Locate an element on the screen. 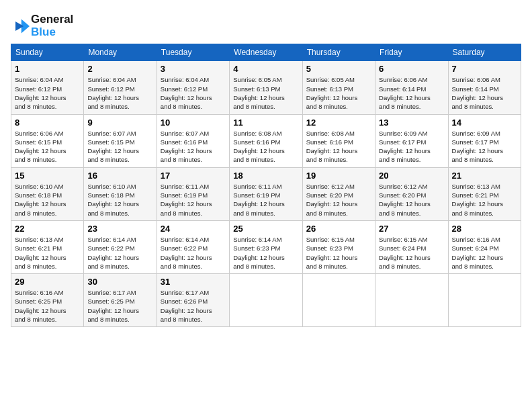  calendar-cell: 23Sunrise: 6:14 AMSunset: 6:22 PMDayligh… is located at coordinates (120, 247).